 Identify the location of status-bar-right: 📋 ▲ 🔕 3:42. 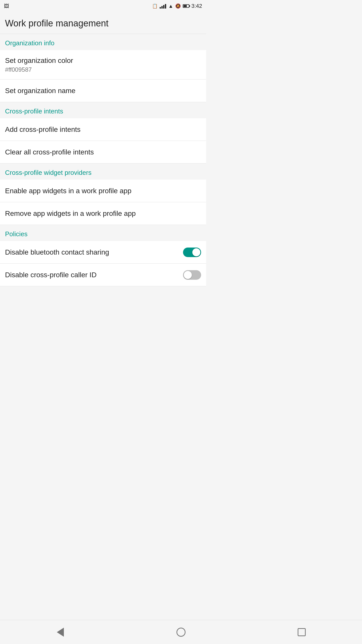
(177, 6).